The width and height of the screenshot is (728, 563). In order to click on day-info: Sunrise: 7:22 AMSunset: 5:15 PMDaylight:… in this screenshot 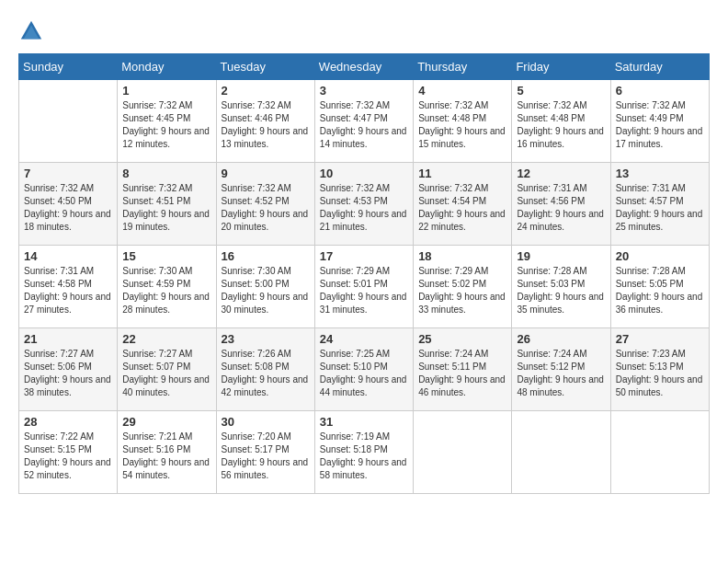, I will do `click(68, 456)`.